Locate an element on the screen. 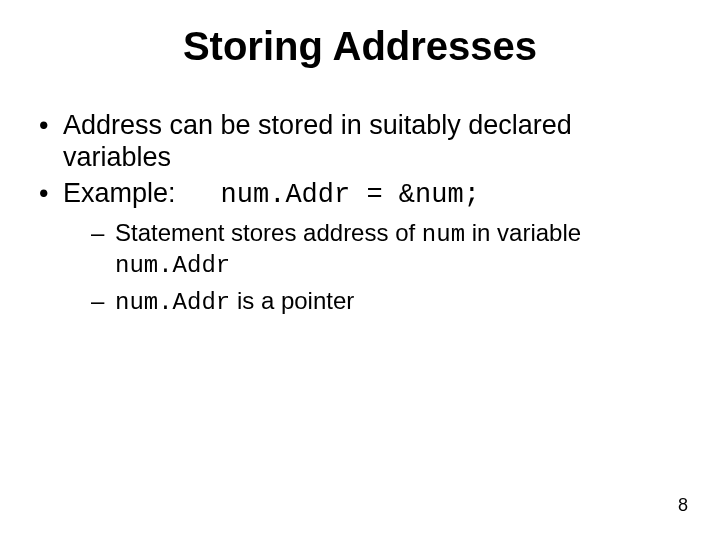 Image resolution: width=720 pixels, height=540 pixels. sub-bullet-2-code: num.Addr is located at coordinates (172, 302).